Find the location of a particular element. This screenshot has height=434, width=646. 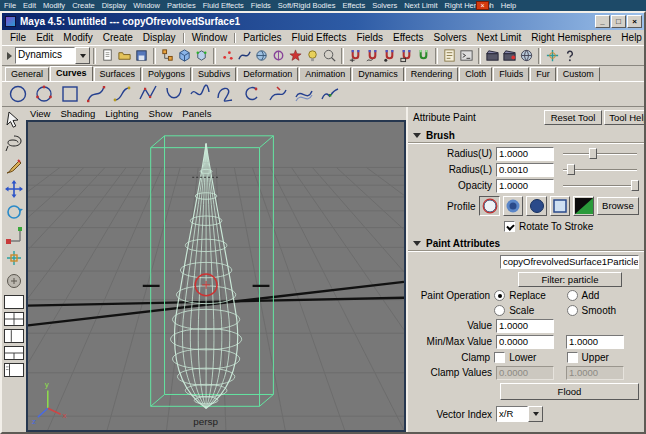

attach-curves-tool-icon is located at coordinates (304, 94).